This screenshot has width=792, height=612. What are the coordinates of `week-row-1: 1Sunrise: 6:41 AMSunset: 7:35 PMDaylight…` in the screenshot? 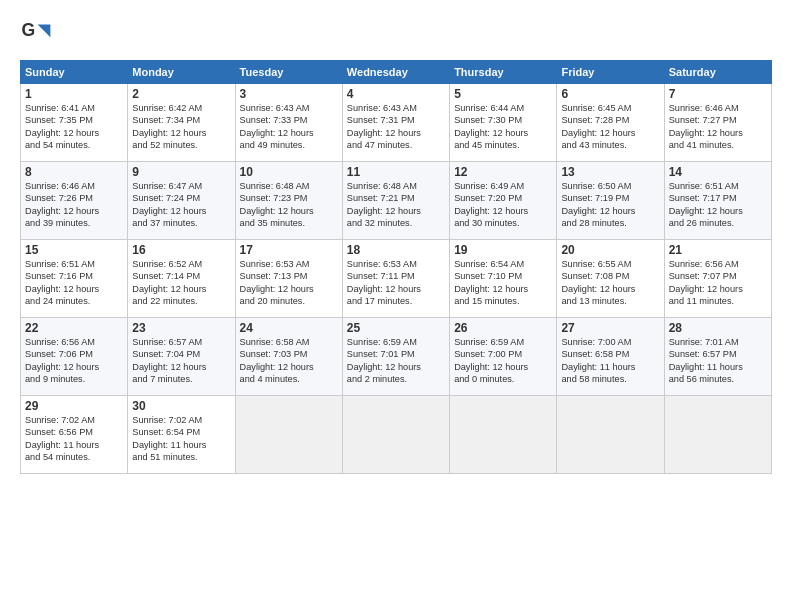 It's located at (396, 123).